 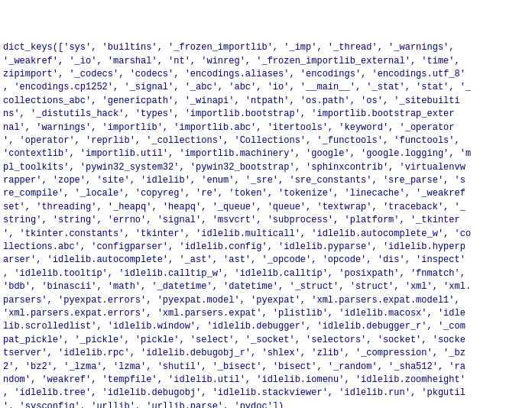 I want to click on output-line-13: string', 'string', 'errno', 'signal', 'm…, so click(x=266, y=220).